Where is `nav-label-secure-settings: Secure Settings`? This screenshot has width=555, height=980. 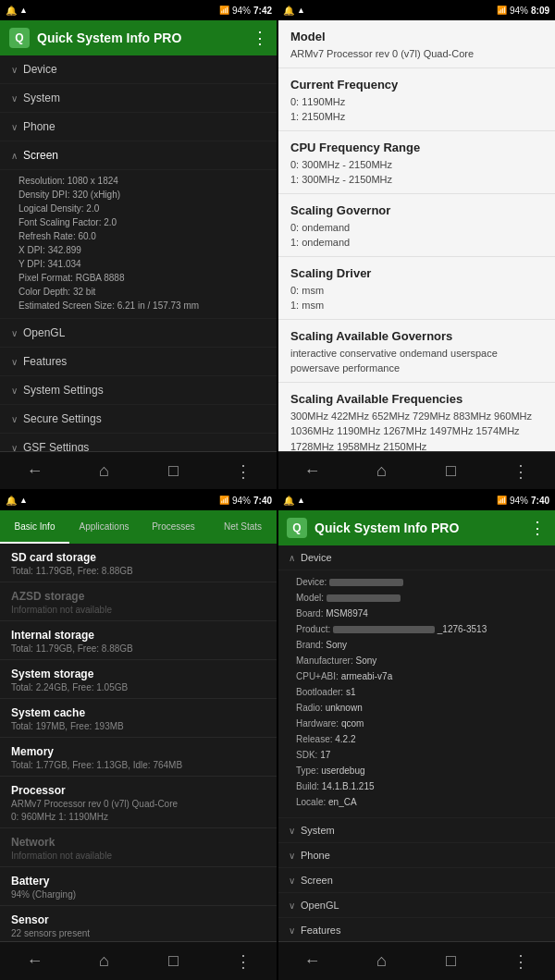
nav-label-secure-settings: Secure Settings is located at coordinates (63, 419).